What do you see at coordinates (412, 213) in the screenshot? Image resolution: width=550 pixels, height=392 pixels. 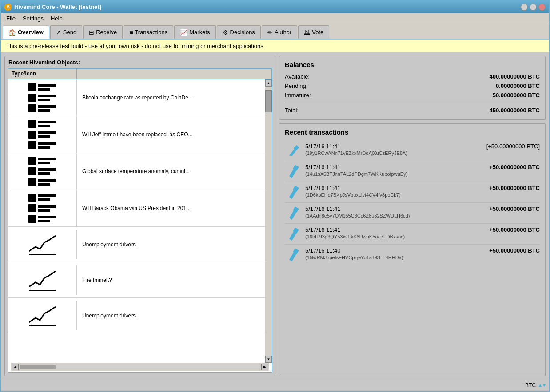 I see `tx-row-3: 5/17/16 11:41 +50.00000000 BTC (1AAdn8e5…` at bounding box center [412, 213].